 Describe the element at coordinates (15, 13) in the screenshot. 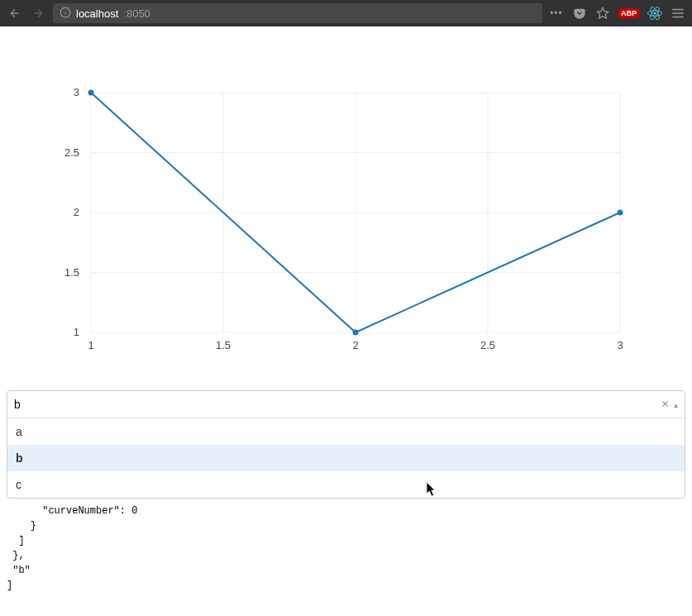

I see `nav-back-button` at that location.